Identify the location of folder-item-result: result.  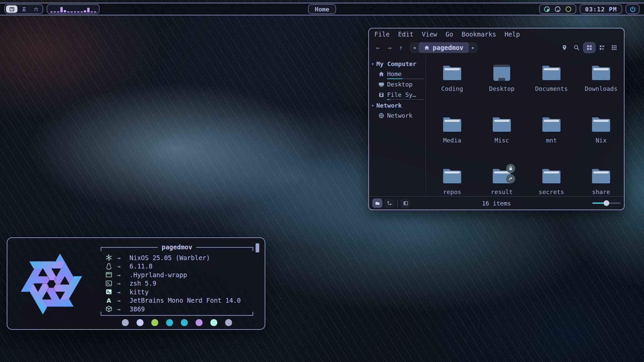
(502, 181).